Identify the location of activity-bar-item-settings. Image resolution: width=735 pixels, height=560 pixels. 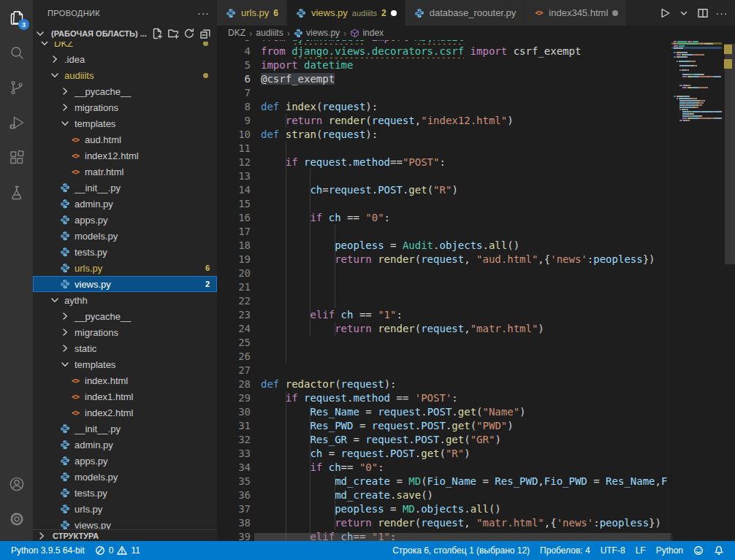
(16, 519).